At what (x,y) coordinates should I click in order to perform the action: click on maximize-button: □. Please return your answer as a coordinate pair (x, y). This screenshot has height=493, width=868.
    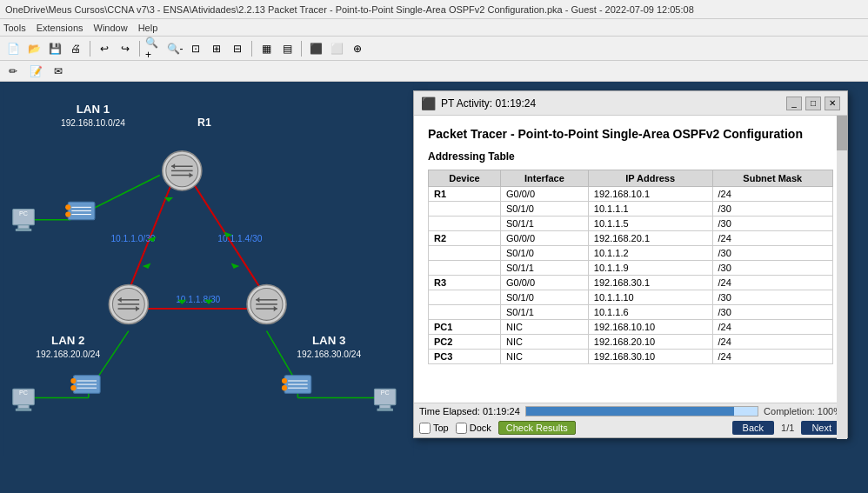
    Looking at the image, I should click on (813, 103).